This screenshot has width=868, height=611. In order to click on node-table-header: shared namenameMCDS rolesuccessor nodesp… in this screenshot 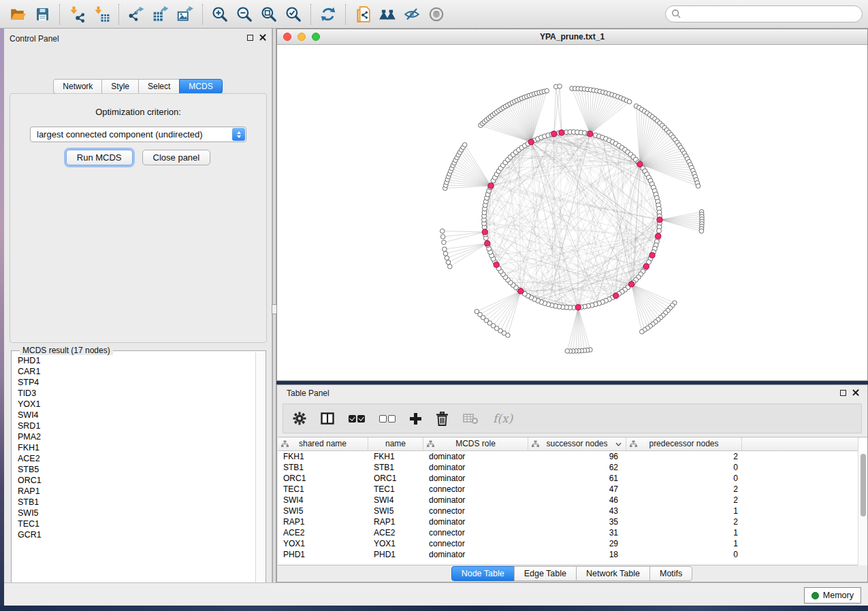, I will do `click(573, 444)`.